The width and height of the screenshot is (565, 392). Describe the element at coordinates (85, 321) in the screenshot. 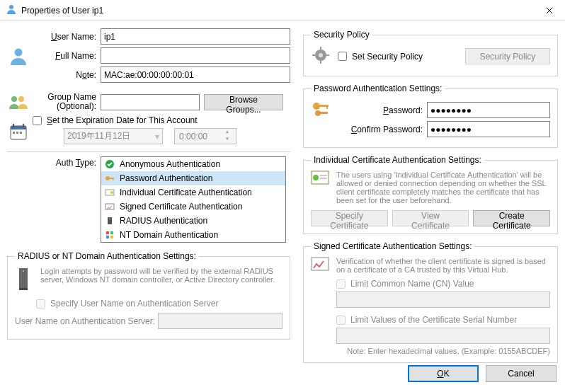

I see `user-name-on-server-label: User Name on Authentication Server:` at that location.